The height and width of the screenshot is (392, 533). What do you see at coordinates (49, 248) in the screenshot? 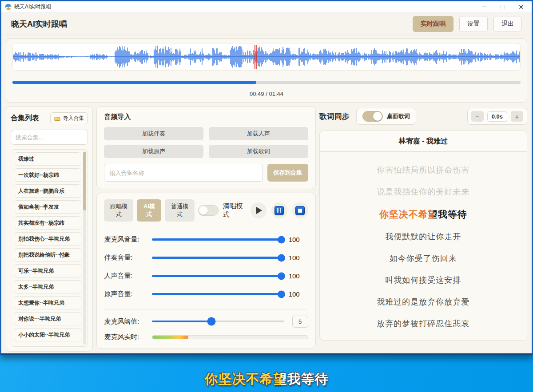
I see `collection-list: 我难过一次就好--杨宗纬人在旅途--鹏鹏音乐假如当初--李发发其实都没有--杨宗…` at bounding box center [49, 248].